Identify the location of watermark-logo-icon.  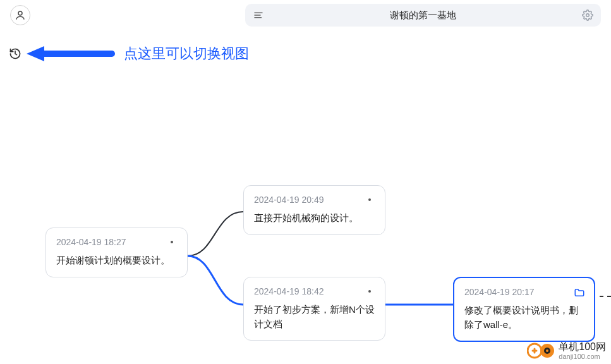
(541, 351).